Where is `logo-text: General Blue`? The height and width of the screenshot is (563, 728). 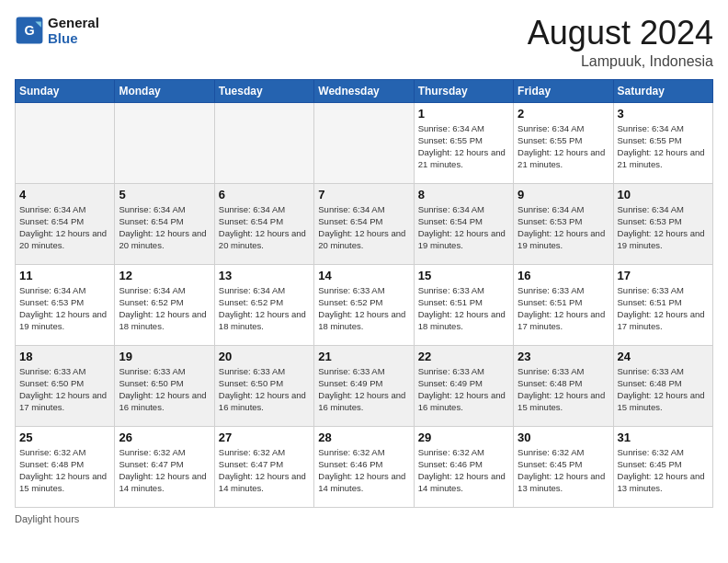
logo-text: General Blue is located at coordinates (74, 30).